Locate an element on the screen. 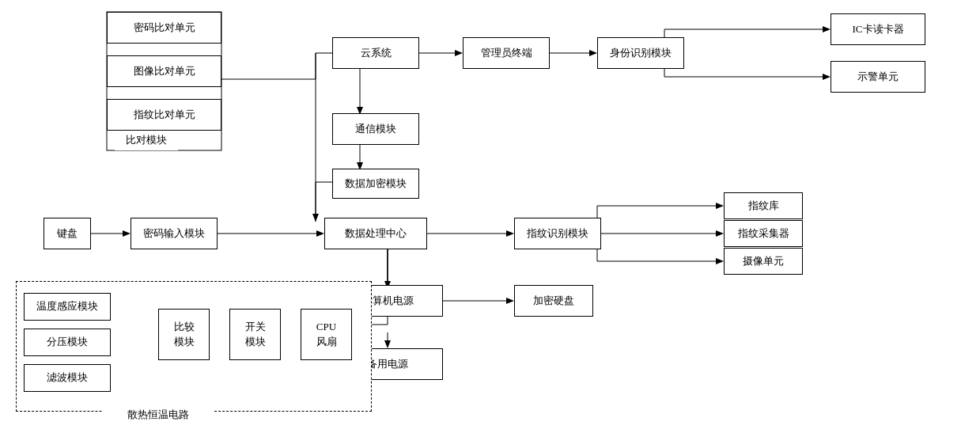 Image resolution: width=980 pixels, height=433 pixels. shexiang-danyuan-box: 摄像单元 is located at coordinates (763, 261).